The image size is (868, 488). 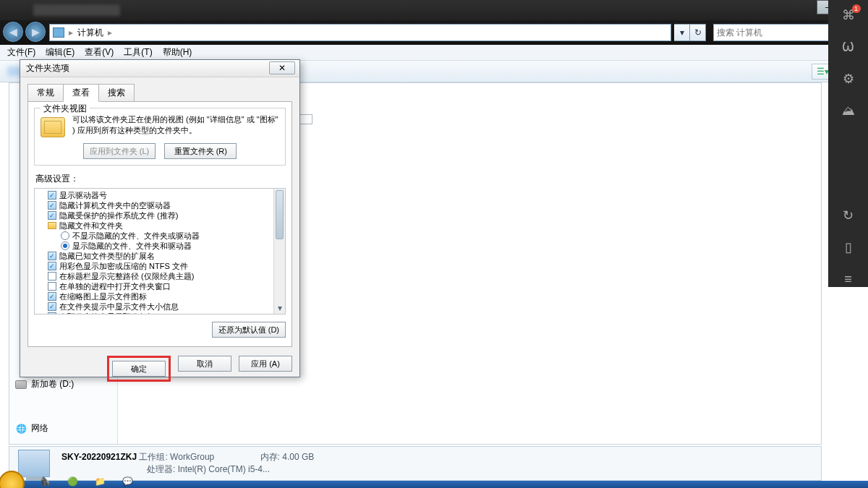 What do you see at coordinates (154, 226) in the screenshot?
I see `tree-row: 隐藏文件和文件夹` at bounding box center [154, 226].